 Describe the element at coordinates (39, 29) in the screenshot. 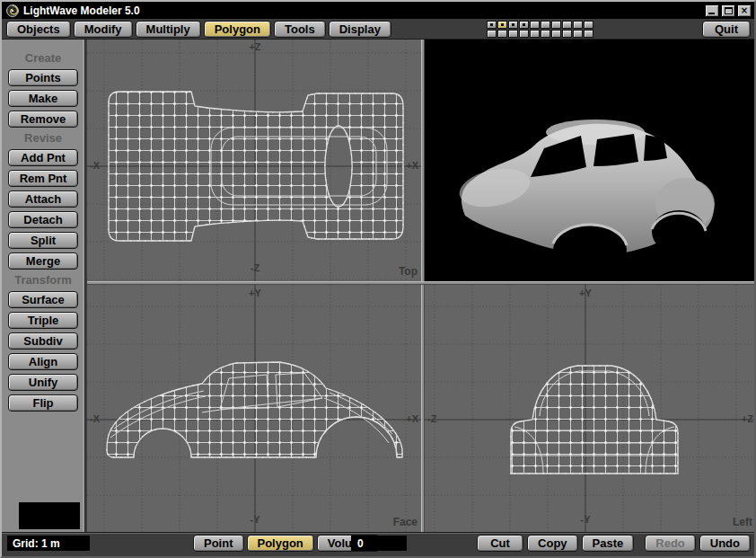

I see `menu-button-objects: Objects` at that location.